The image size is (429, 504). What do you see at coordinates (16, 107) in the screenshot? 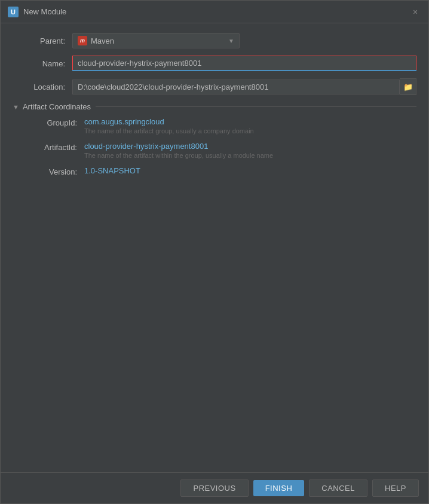
I see `collapse-toggle: ▼` at bounding box center [16, 107].